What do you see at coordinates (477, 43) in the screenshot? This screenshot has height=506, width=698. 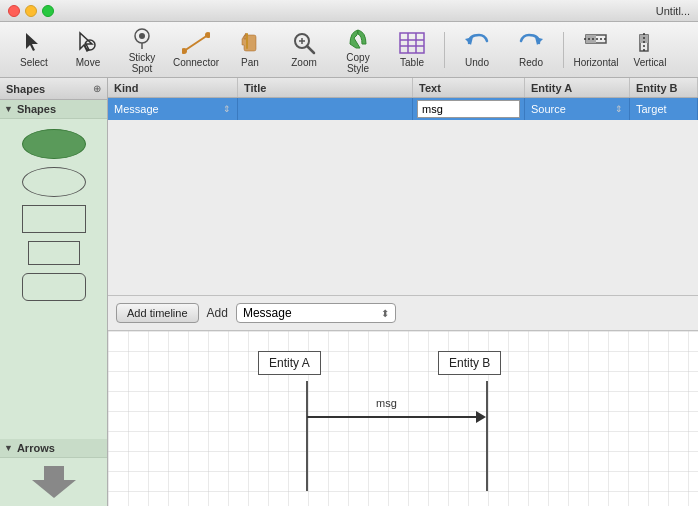 I see `undo-icon` at bounding box center [477, 43].